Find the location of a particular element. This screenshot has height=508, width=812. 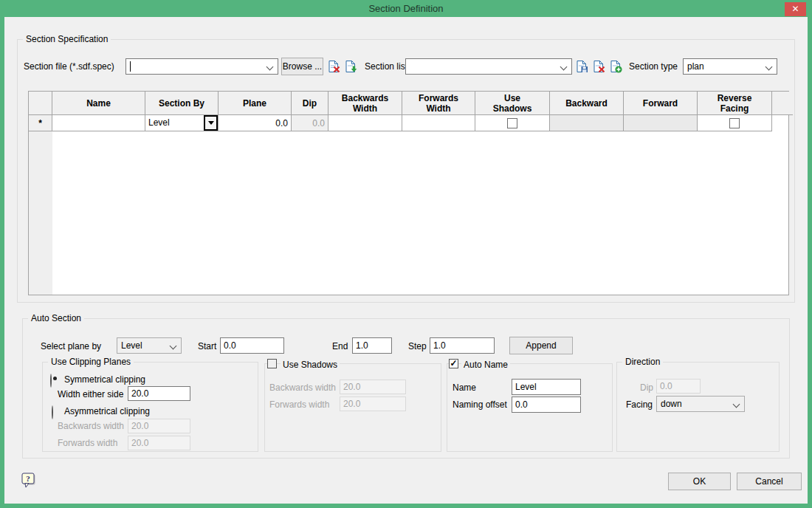

clipping-backwards-width-label: Backwards width is located at coordinates (91, 426).